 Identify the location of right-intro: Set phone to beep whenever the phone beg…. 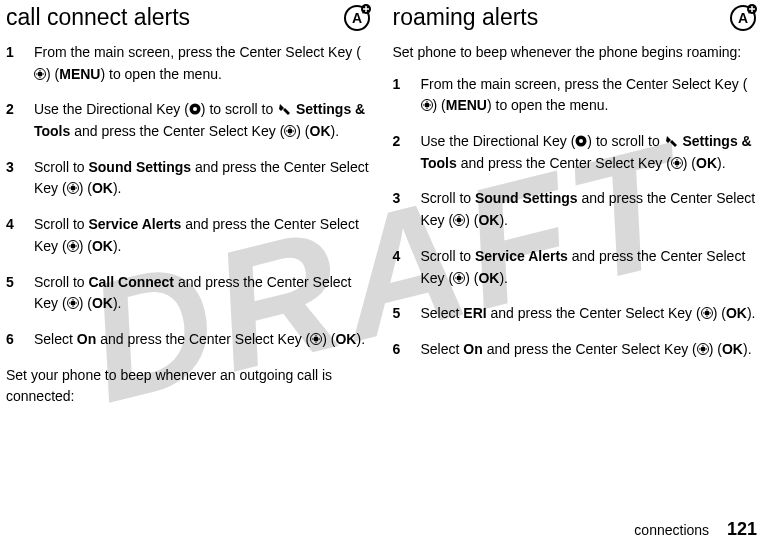
(576, 53).